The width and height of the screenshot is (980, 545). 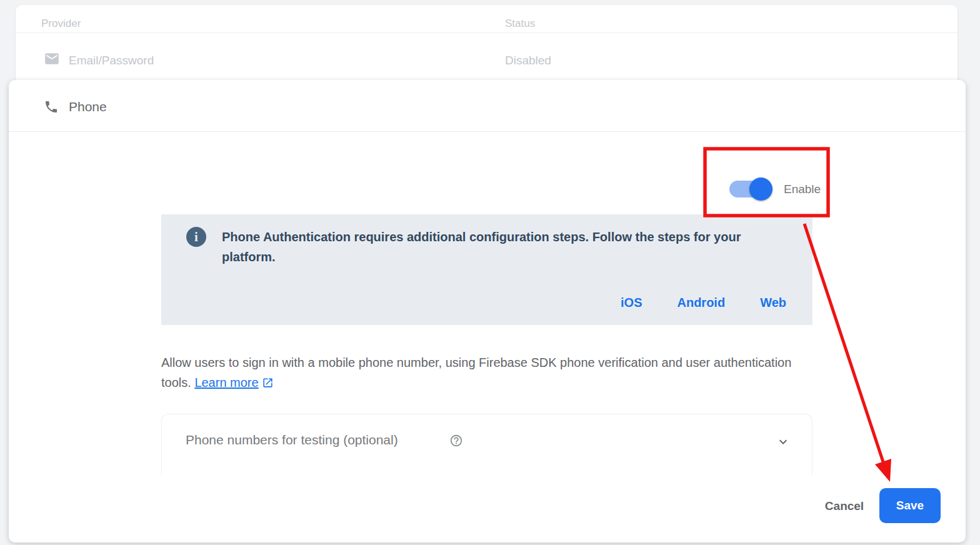 What do you see at coordinates (749, 189) in the screenshot?
I see `enable-toggle` at bounding box center [749, 189].